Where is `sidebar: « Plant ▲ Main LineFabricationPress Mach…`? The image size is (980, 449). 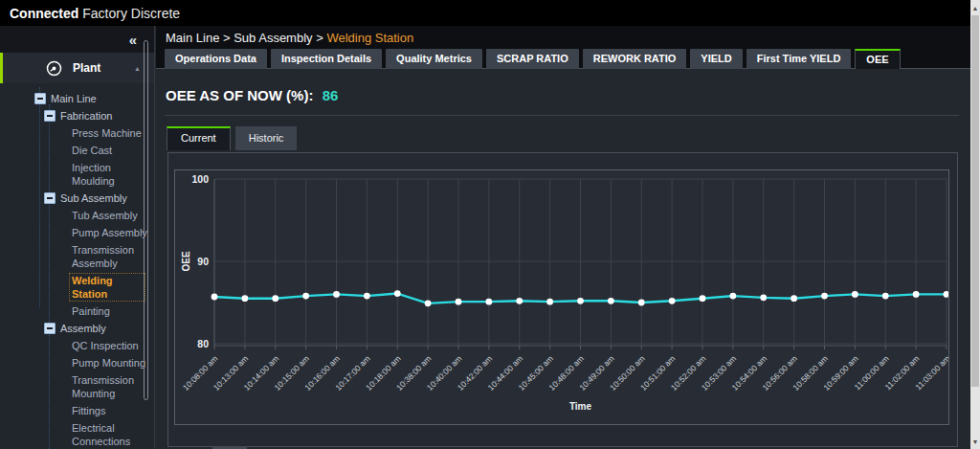
sidebar: « Plant ▲ Main LineFabricationPress Mach… is located at coordinates (78, 237).